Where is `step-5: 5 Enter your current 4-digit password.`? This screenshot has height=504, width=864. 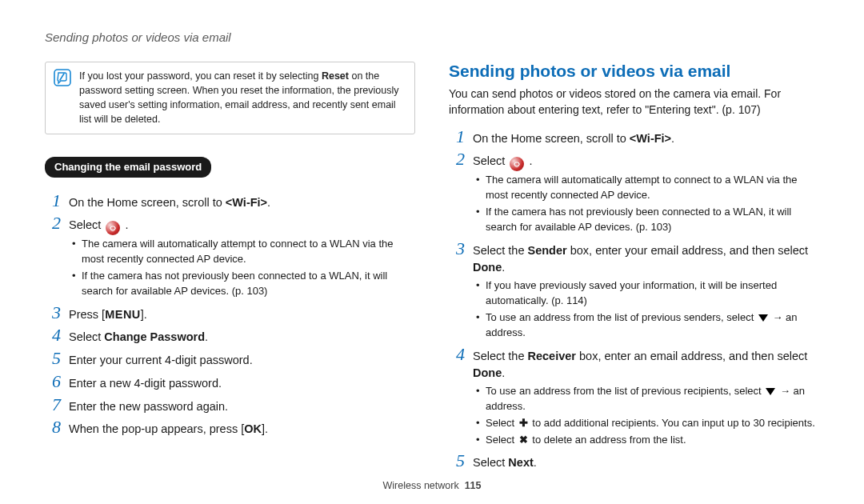 step-5: 5 Enter your current 4-digit password. is located at coordinates (230, 360).